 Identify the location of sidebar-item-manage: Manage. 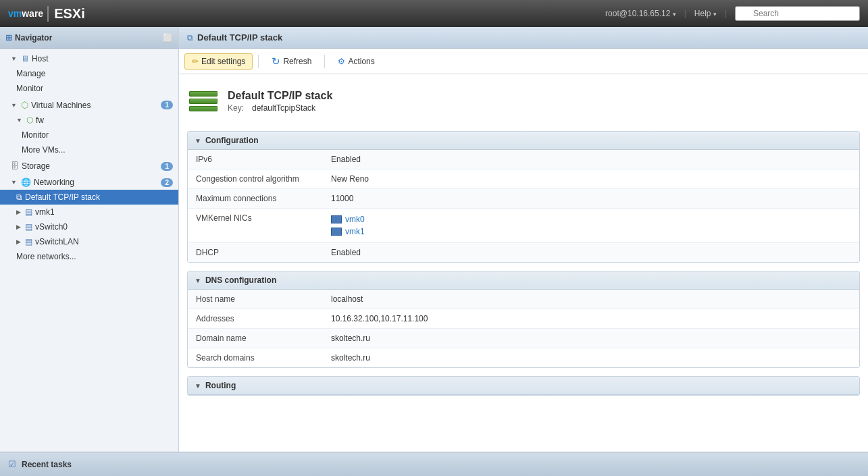
(89, 74).